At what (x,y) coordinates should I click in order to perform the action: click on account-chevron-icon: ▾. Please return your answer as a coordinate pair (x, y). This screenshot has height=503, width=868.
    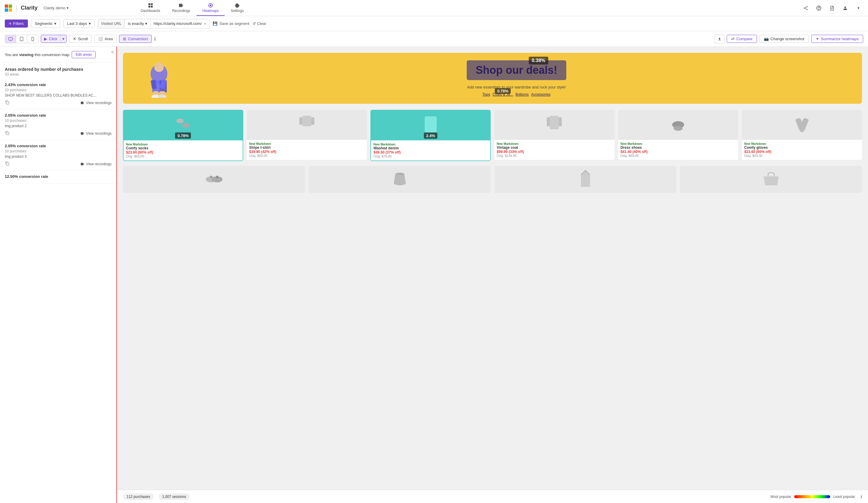
    Looking at the image, I should click on (858, 8).